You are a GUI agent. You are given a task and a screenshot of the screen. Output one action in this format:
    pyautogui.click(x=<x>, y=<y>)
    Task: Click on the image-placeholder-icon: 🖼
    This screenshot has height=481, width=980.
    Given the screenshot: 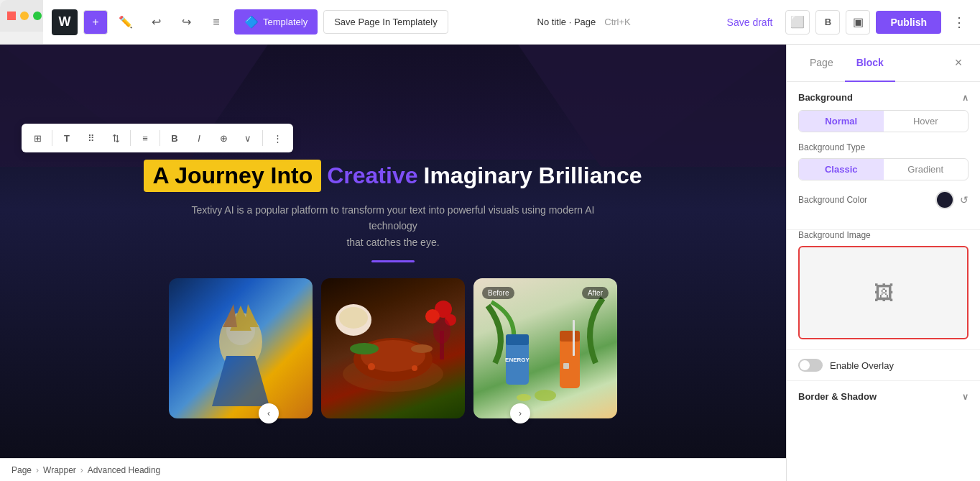 What is the action you would take?
    pyautogui.click(x=884, y=293)
    